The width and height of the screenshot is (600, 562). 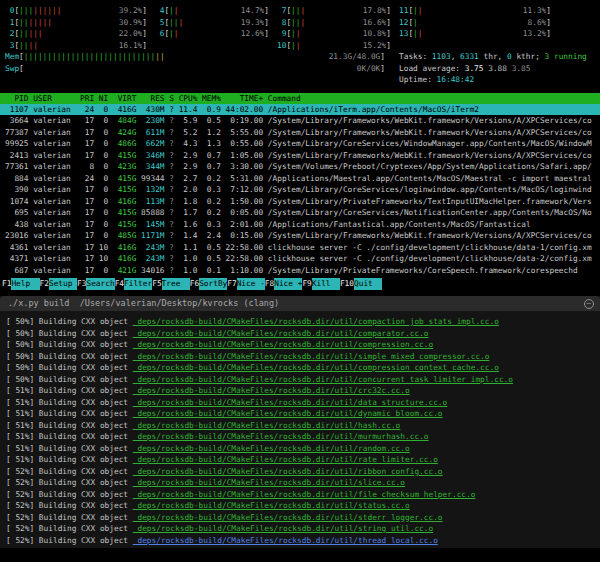 I want to click on cell-virt: 415G, so click(x=122, y=179).